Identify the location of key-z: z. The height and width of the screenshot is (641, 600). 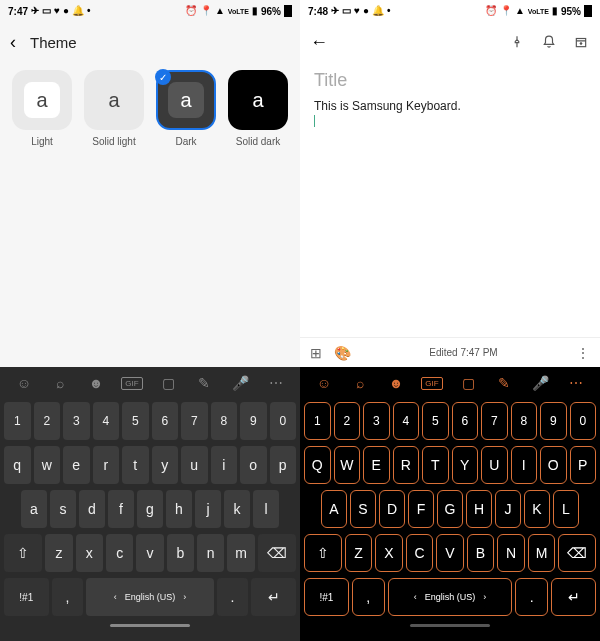
(58, 553).